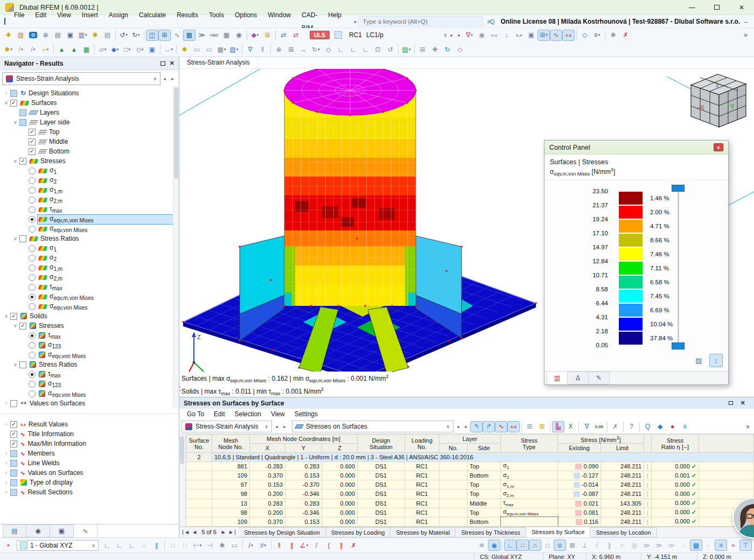 This screenshot has width=754, height=560. What do you see at coordinates (163, 64) in the screenshot?
I see `navigator-float-button` at bounding box center [163, 64].